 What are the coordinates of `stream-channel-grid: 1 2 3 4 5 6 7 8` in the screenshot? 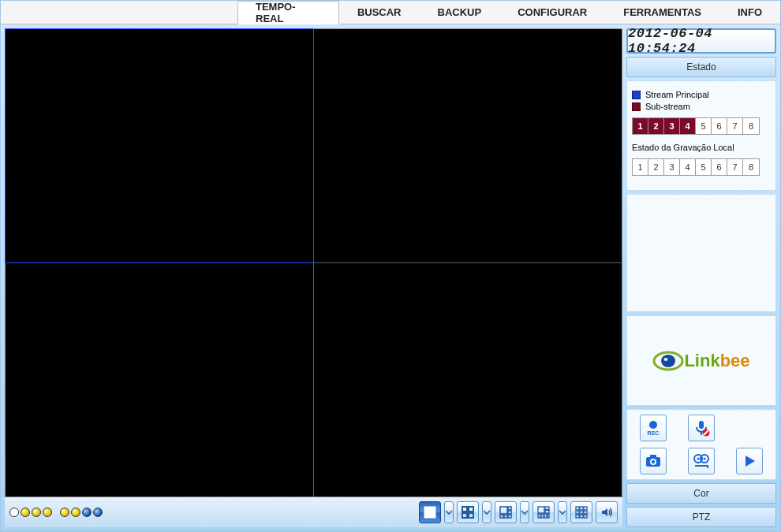 It's located at (696, 126).